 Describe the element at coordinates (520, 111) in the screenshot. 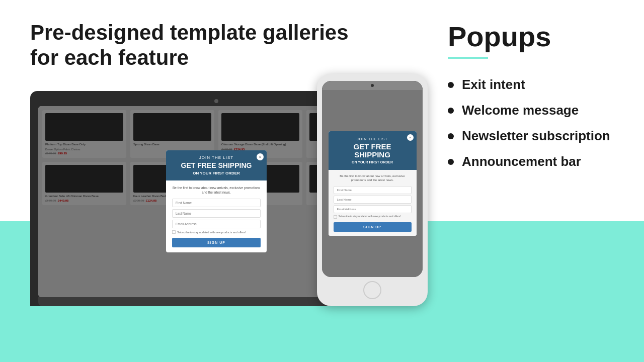

I see `feature-item-label: Welcome message` at that location.